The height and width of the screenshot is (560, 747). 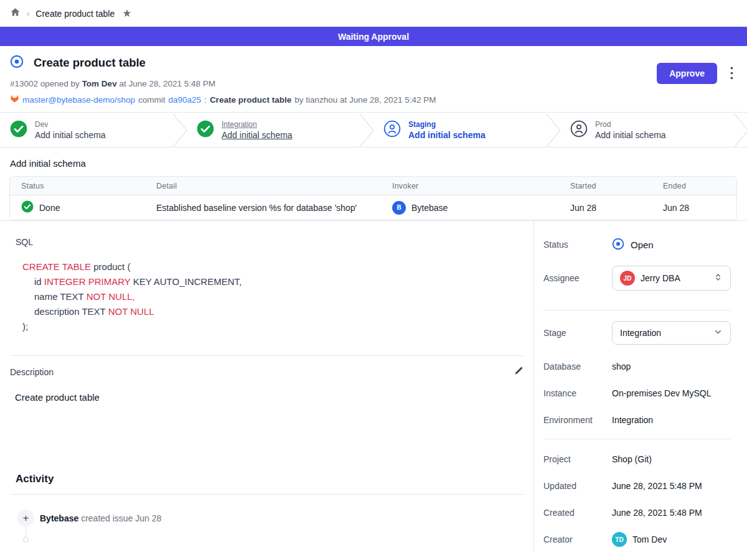 What do you see at coordinates (267, 518) in the screenshot?
I see `activity-item: + Bytebase created issue Jun 28` at bounding box center [267, 518].